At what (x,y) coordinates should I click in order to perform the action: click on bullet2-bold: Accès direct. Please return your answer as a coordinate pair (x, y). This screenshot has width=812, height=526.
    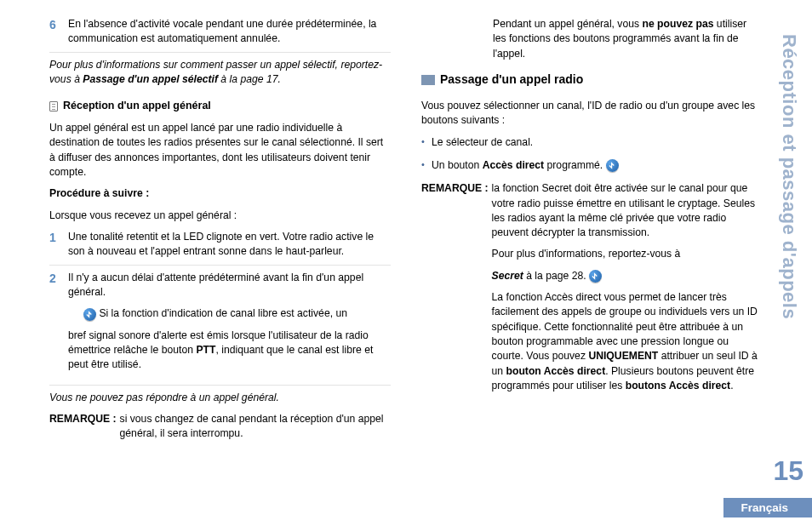
    Looking at the image, I should click on (514, 165).